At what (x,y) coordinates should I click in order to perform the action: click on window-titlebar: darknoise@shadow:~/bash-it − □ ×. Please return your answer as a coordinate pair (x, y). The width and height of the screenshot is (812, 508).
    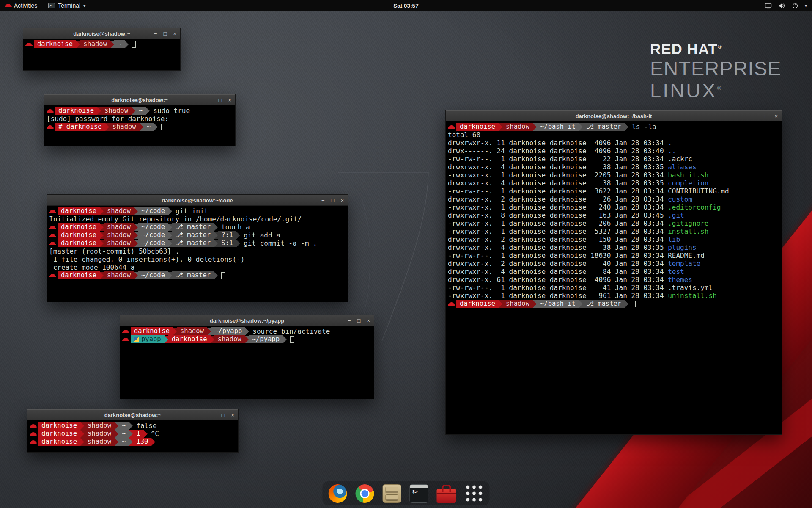
    Looking at the image, I should click on (614, 116).